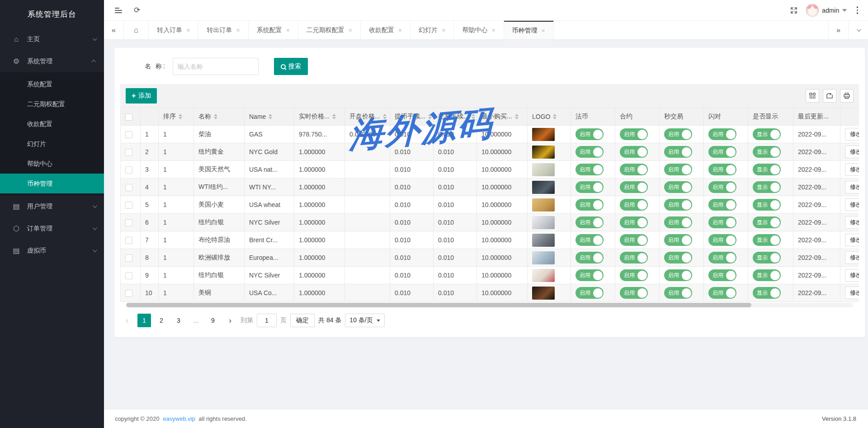  I want to click on search-input, so click(216, 66).